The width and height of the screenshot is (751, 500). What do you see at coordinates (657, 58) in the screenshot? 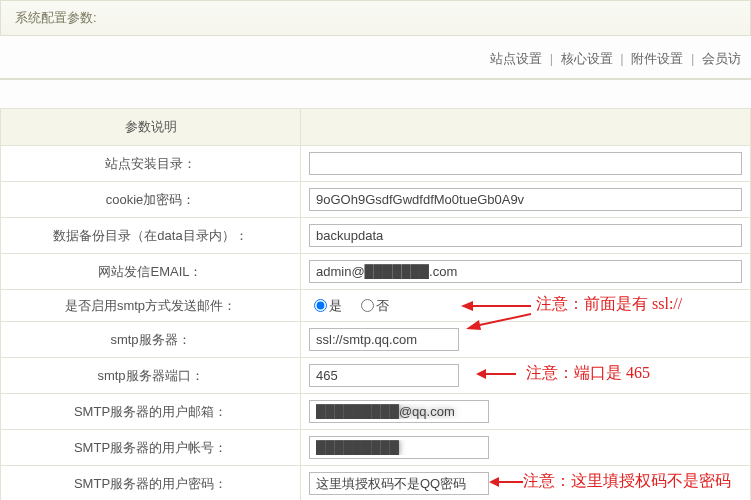
I see `tab-attachment: 附件设置` at bounding box center [657, 58].